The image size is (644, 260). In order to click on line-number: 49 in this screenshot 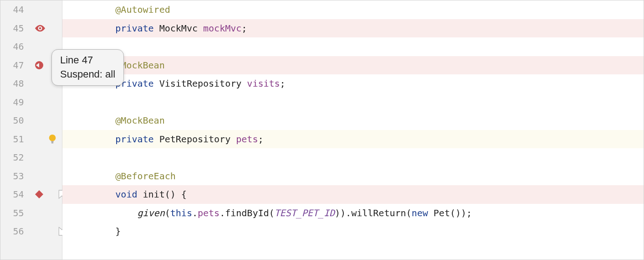, I will do `click(14, 102)`.